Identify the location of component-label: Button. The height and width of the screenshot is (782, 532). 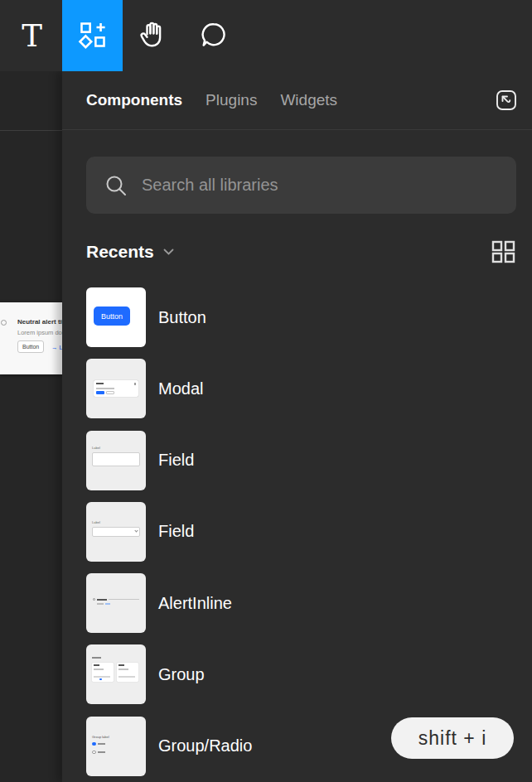
(182, 318).